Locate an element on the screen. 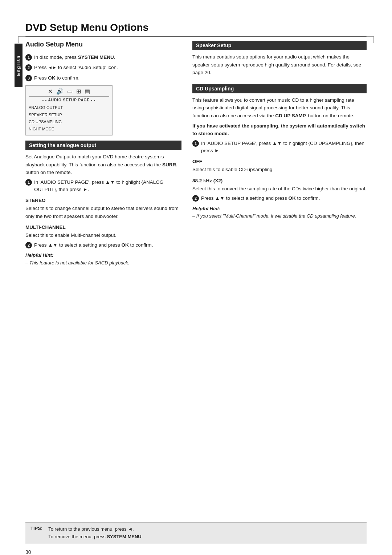 This screenshot has width=392, height=555. tips-bar: TIPS: To return to the previous menu, pr… is located at coordinates (196, 533).